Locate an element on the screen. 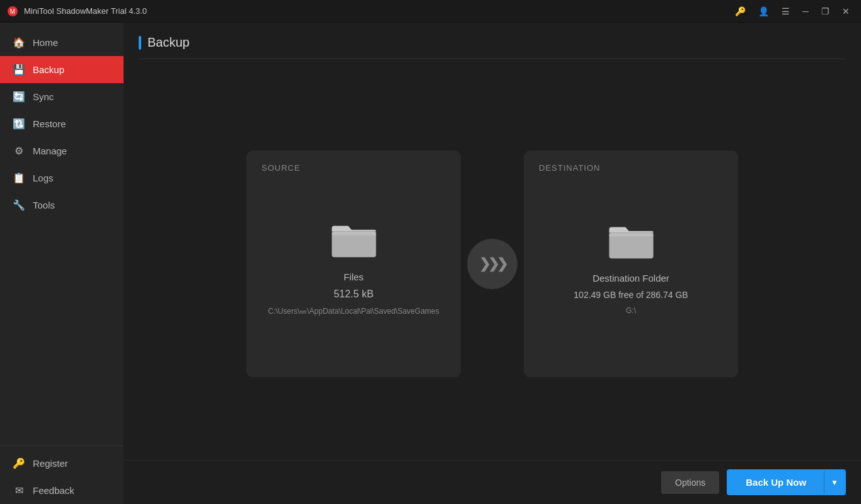 Image resolution: width=861 pixels, height=504 pixels. destination-free: 102.49 GB free of 286.74 GB is located at coordinates (630, 295).